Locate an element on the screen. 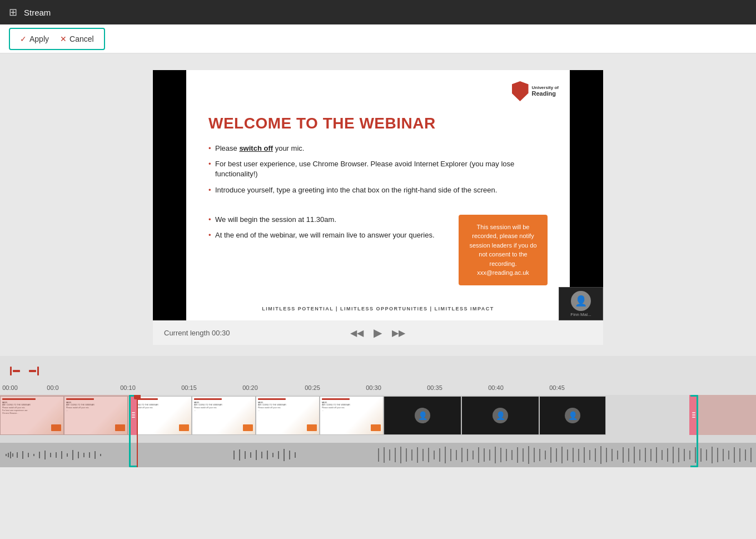 Image resolution: width=756 pixels, height=539 pixels. timeline-ruler: 00:00 00:0 00:10 00:15 00:20 00:25 00:30… is located at coordinates (378, 388).